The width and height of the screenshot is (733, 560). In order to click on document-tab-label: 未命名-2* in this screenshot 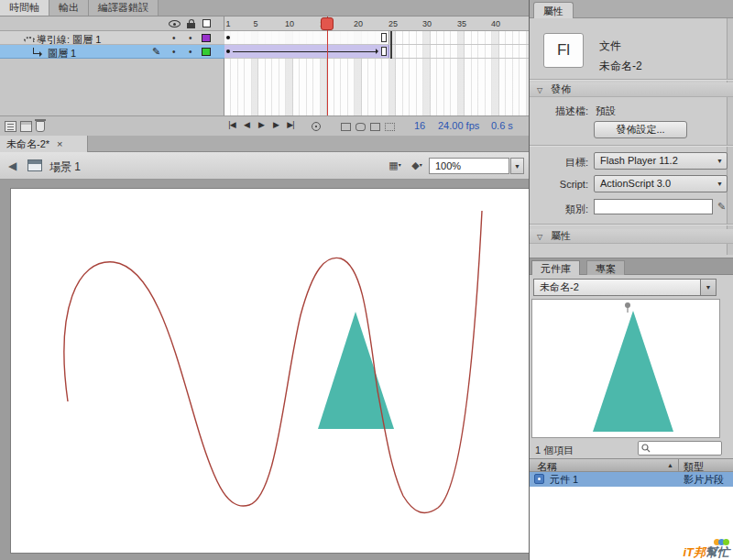, I will do `click(27, 145)`.